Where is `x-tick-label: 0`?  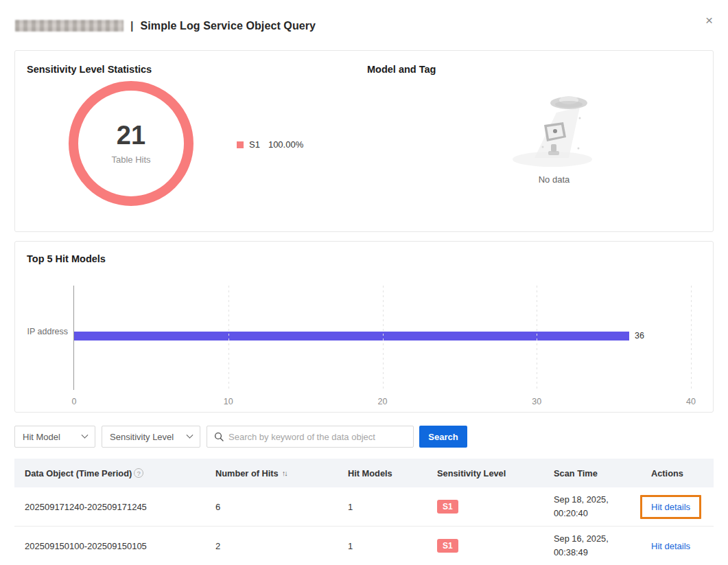
x-tick-label: 0 is located at coordinates (74, 402).